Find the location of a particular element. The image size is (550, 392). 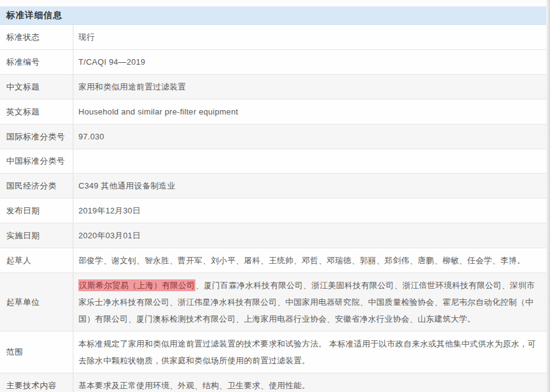

row-value-text: 现行 is located at coordinates (87, 37).